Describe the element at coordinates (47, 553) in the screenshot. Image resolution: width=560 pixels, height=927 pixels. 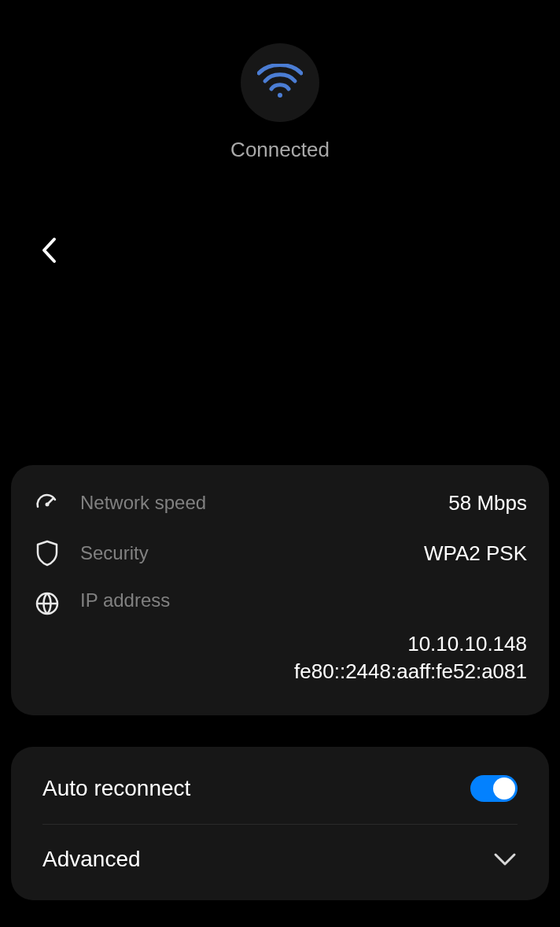
I see `shield-icon` at that location.